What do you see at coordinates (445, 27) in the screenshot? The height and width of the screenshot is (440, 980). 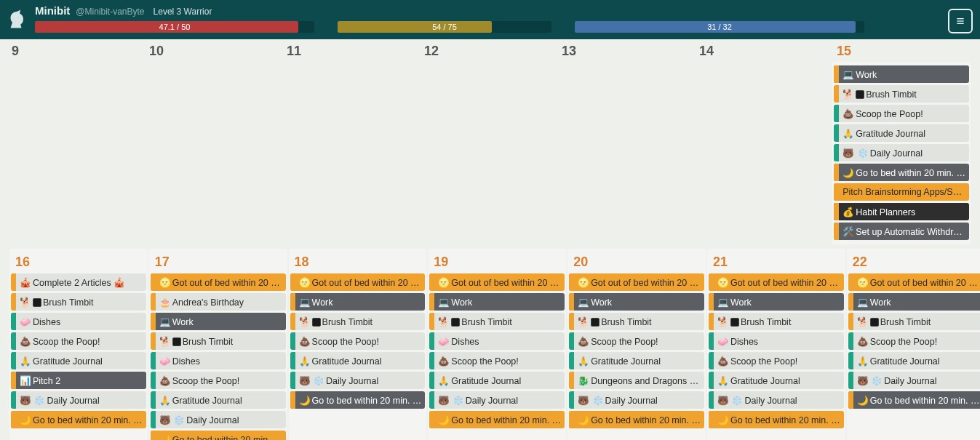 I see `xp-bar: 54 / 75` at bounding box center [445, 27].